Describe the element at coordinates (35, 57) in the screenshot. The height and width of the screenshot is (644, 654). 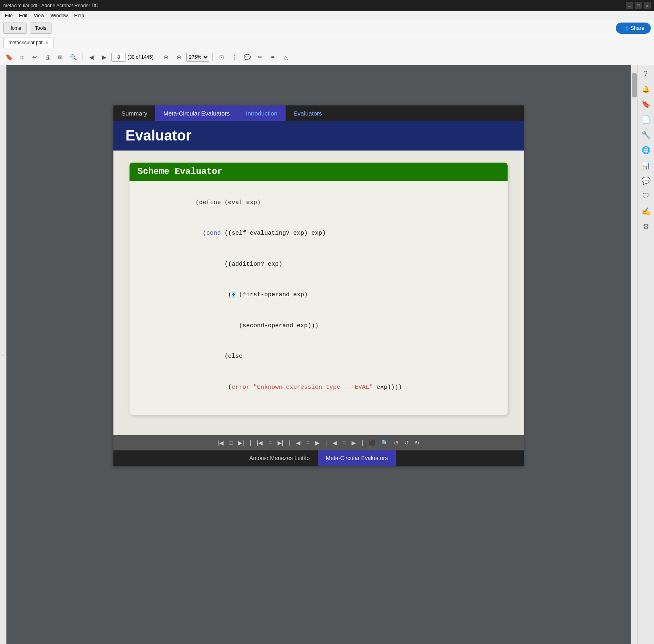
I see `back-icon: ↩` at that location.